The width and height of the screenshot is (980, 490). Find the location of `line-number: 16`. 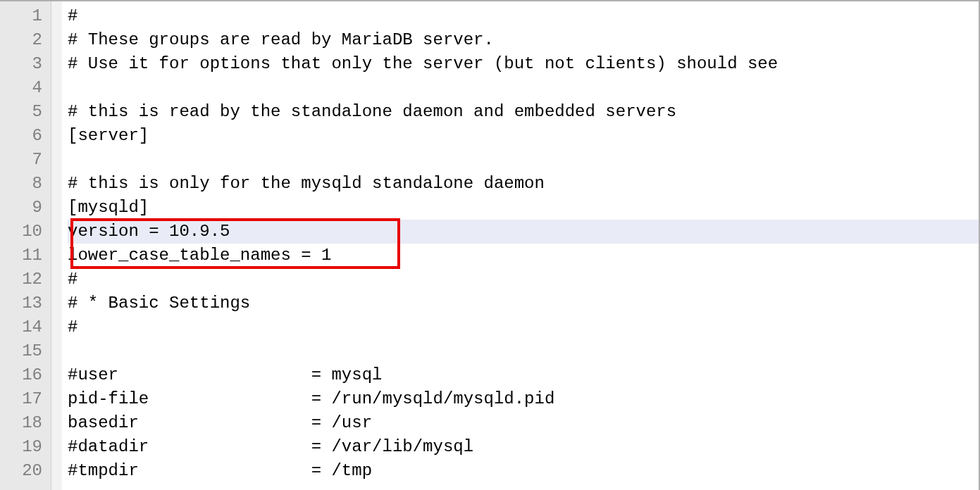

line-number: 16 is located at coordinates (24, 375).